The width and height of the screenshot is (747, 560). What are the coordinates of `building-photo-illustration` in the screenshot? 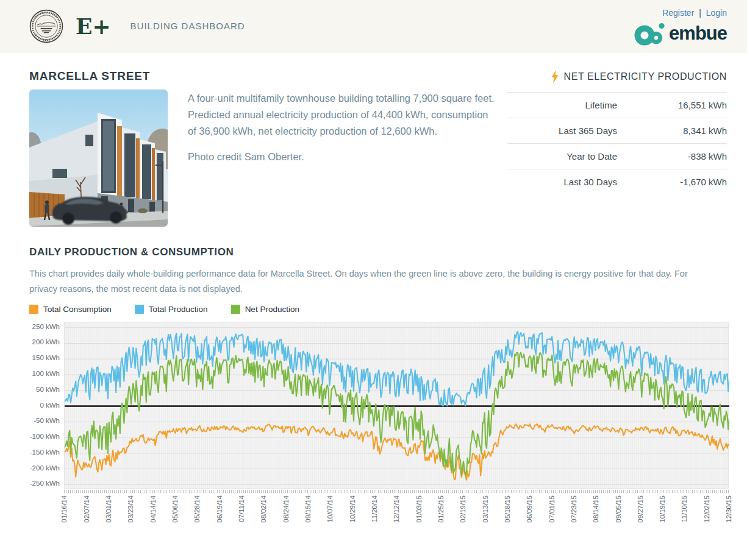 It's located at (99, 158).